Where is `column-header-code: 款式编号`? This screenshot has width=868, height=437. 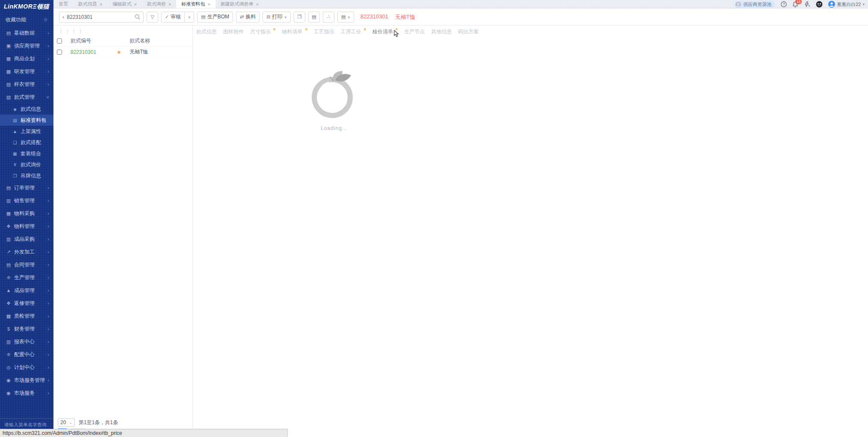
column-header-code: 款式编号 is located at coordinates (94, 41).